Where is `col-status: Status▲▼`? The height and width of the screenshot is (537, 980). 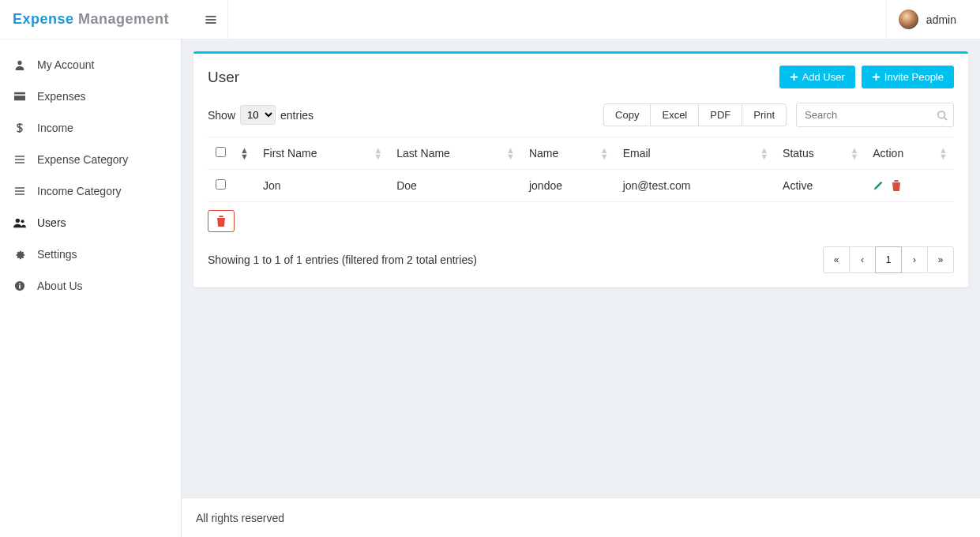
col-status: Status▲▼ is located at coordinates (820, 153).